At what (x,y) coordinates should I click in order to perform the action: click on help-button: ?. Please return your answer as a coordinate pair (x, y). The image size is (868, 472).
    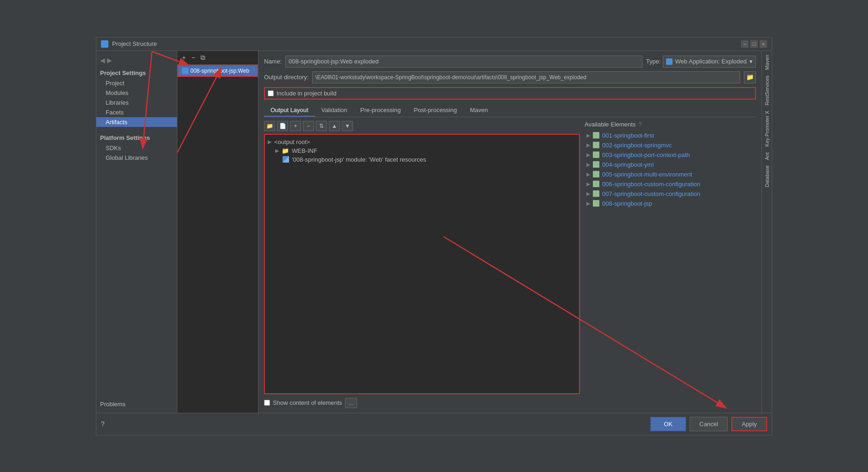
    Looking at the image, I should click on (103, 424).